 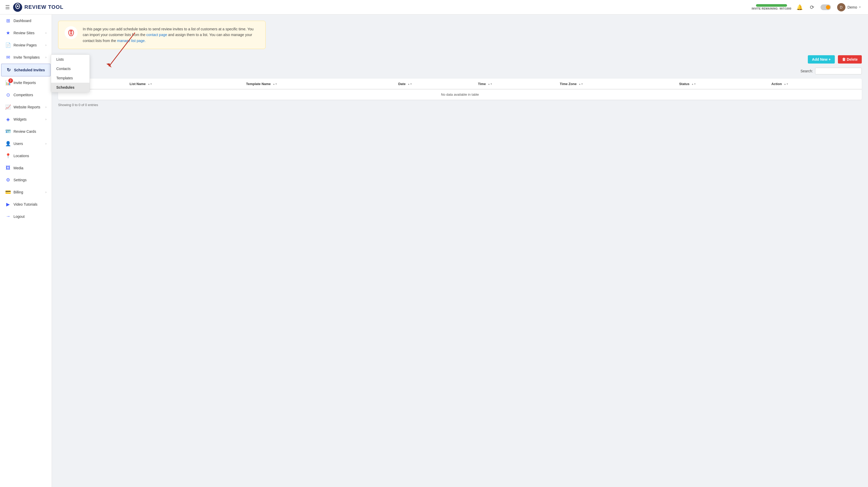 What do you see at coordinates (460, 94) in the screenshot?
I see `no-data-message: No data available in table` at bounding box center [460, 94].